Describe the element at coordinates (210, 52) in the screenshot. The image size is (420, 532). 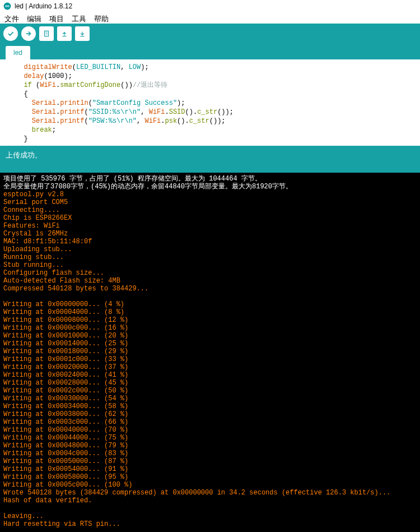
I see `tabbar: led` at that location.